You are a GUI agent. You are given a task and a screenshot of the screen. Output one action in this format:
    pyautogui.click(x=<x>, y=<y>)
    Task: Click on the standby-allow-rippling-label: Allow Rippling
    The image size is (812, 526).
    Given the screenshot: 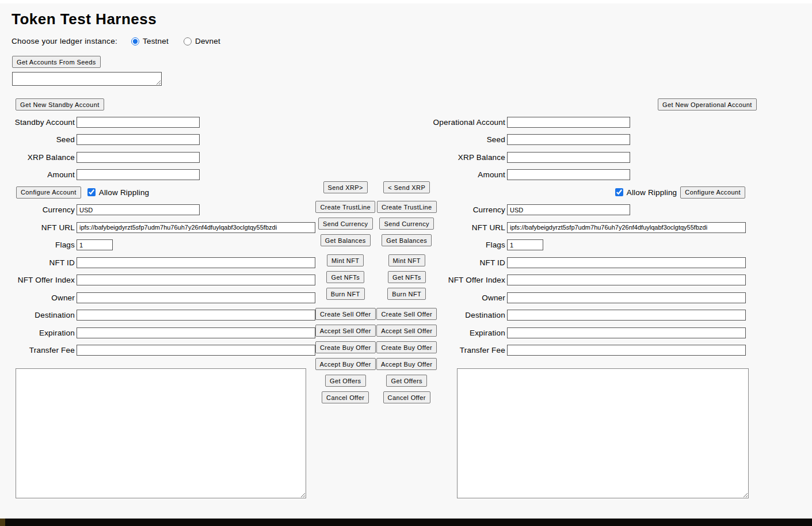 What is the action you would take?
    pyautogui.click(x=124, y=192)
    